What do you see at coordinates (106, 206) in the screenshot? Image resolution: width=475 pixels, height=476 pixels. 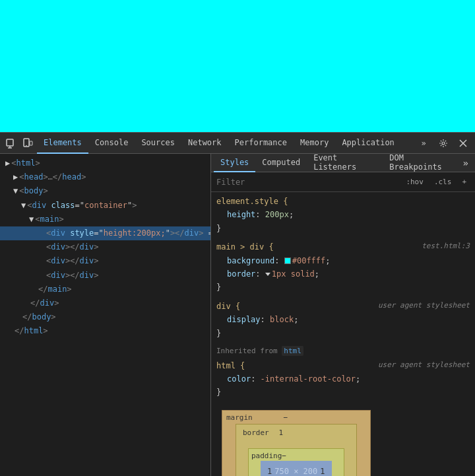 I see `dom-line-container: ▼<div class="container">` at bounding box center [106, 206].